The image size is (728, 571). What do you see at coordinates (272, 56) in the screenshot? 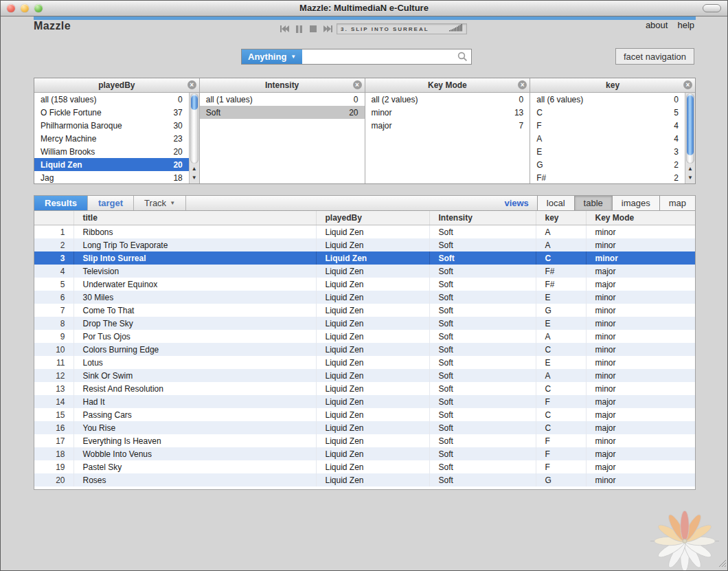
I see `search-scope-dropdown: Anything ▼` at bounding box center [272, 56].